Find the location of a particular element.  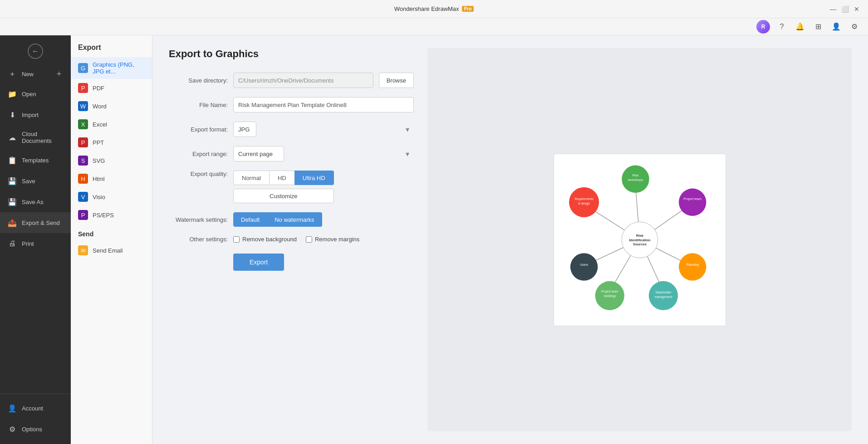

sidebar-item-cloud: ☁ Cloud Documents is located at coordinates (35, 137).